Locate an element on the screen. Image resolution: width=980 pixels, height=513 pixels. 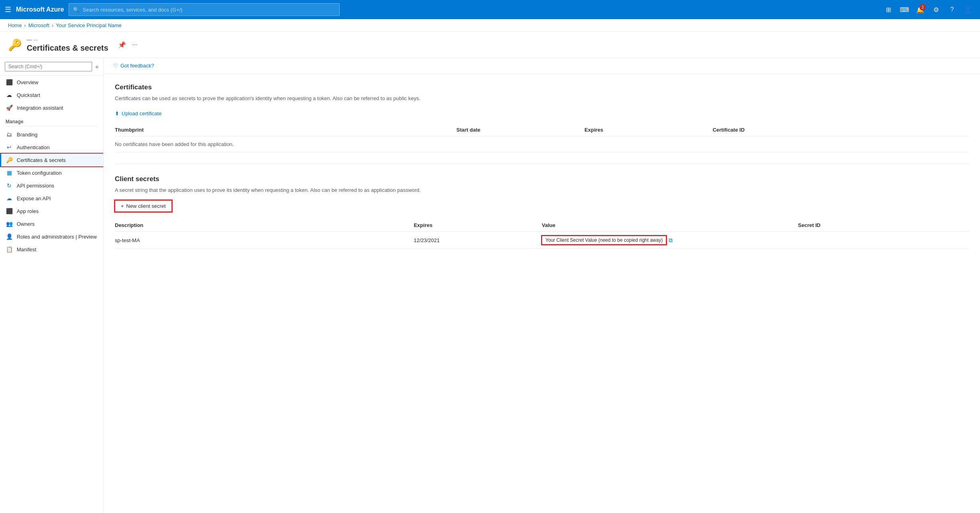
certificates-title: Certificates is located at coordinates (542, 87).